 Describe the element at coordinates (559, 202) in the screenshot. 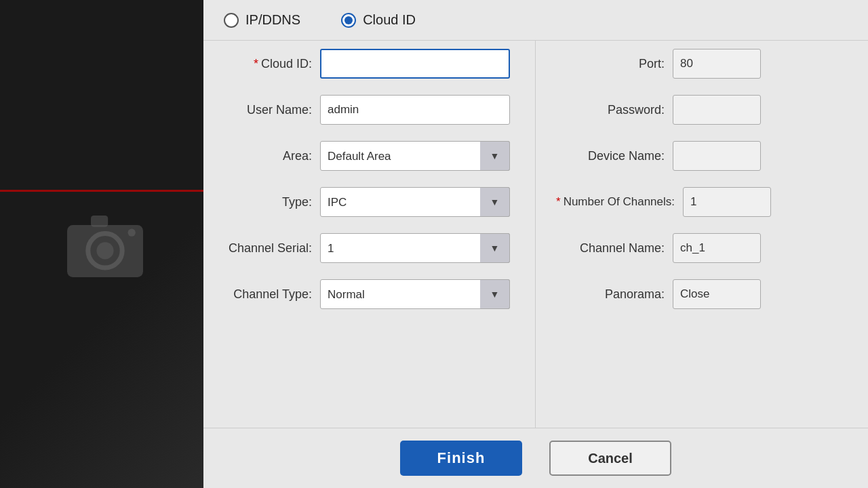

I see `channels-required-star: *` at that location.